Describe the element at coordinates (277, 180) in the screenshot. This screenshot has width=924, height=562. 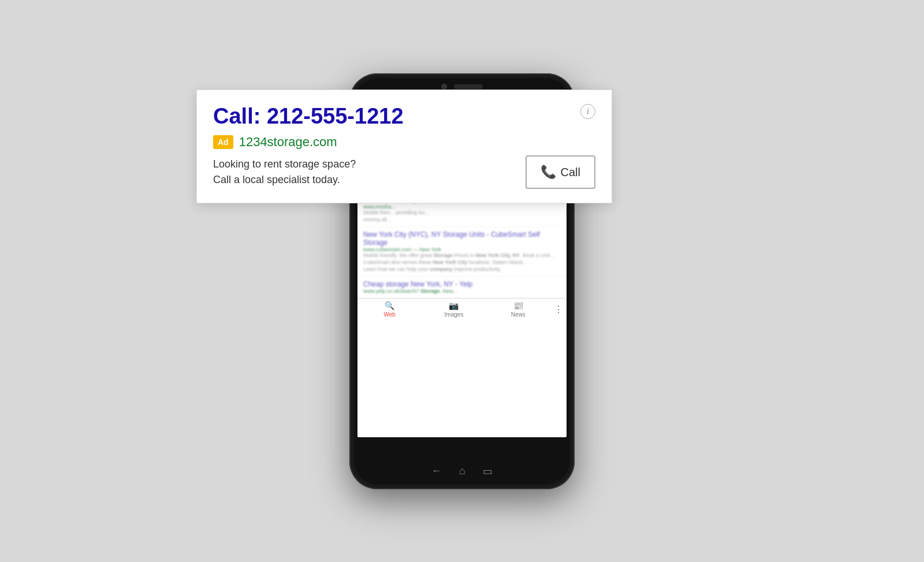
I see `ad-desc-line2: Call a local specialist today.` at that location.